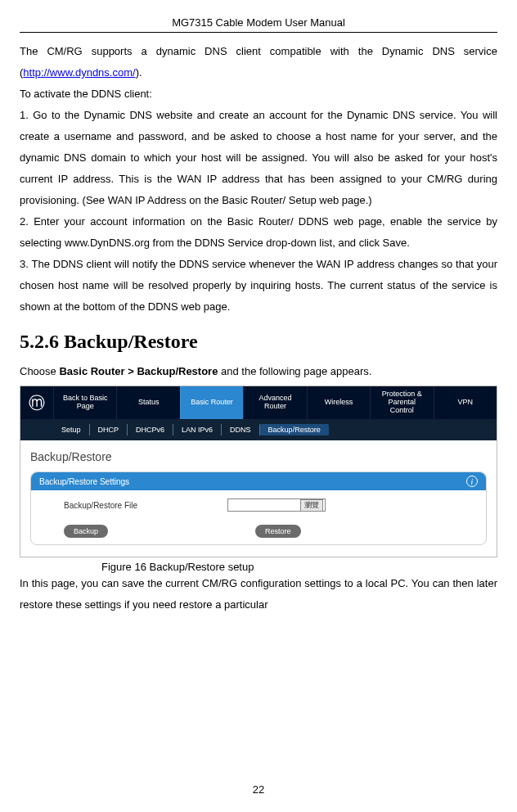 The image size is (517, 812). What do you see at coordinates (465, 403) in the screenshot?
I see `nav-vpn: VPN` at bounding box center [465, 403].